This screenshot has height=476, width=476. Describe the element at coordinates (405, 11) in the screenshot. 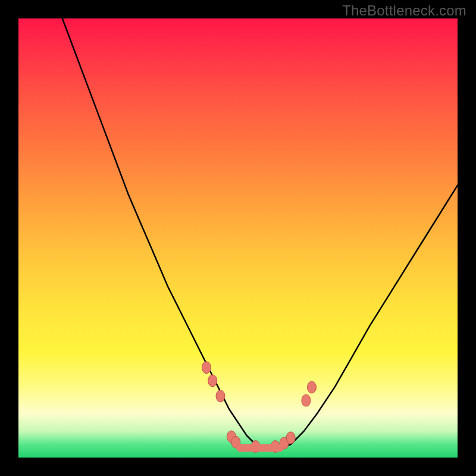

I see `watermark-text: TheBottleneck.com` at that location.